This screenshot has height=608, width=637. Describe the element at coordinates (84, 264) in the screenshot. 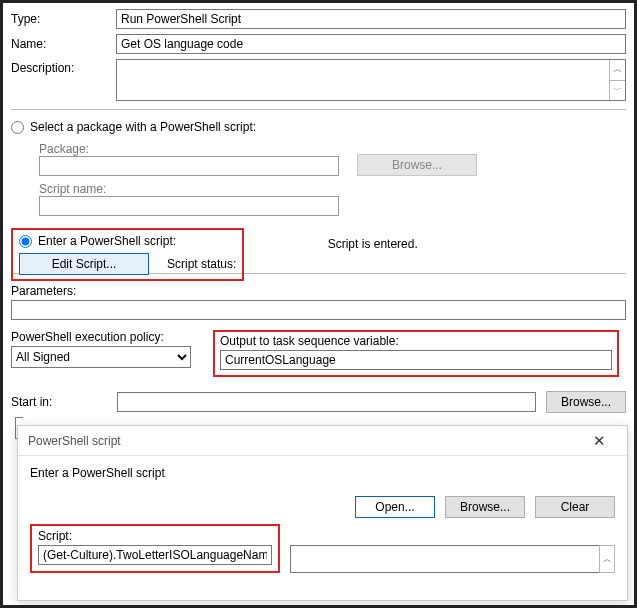

I see `edit-script-button: Edit Script...` at that location.